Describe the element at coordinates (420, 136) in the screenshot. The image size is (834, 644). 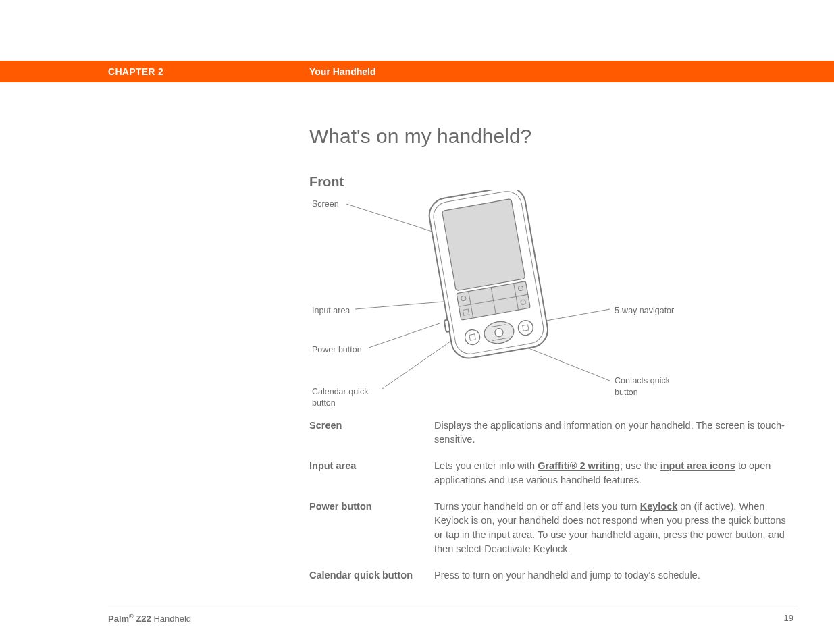
I see `page-title: What's on my handheld?` at that location.